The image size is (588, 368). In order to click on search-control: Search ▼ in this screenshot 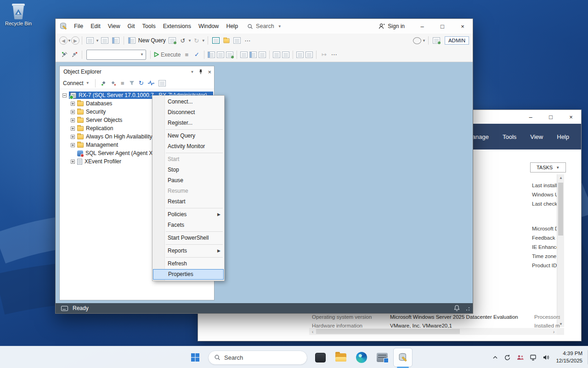, I will do `click(265, 26)`.